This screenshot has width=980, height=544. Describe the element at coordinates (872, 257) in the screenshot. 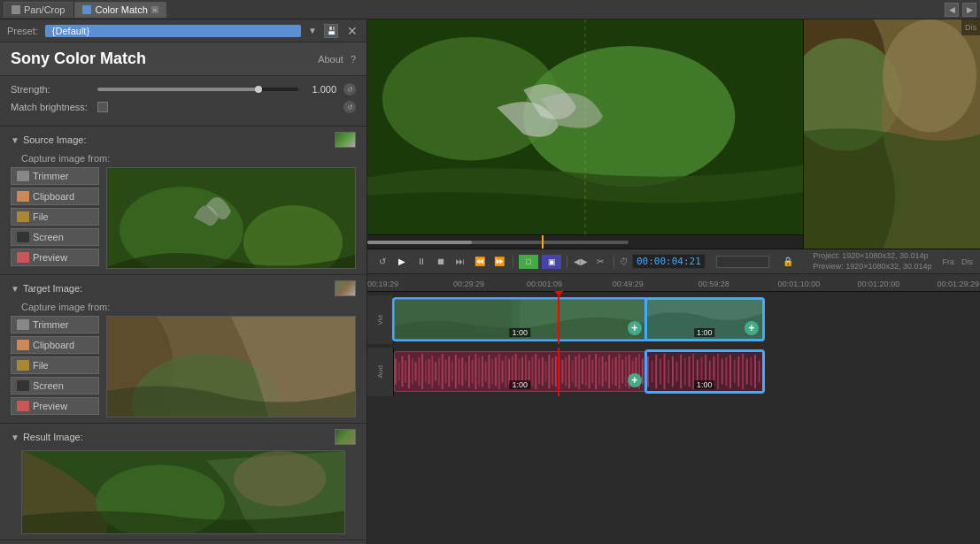

I see `project-info-text: Project: 1920×1080x32, 30.014p` at that location.